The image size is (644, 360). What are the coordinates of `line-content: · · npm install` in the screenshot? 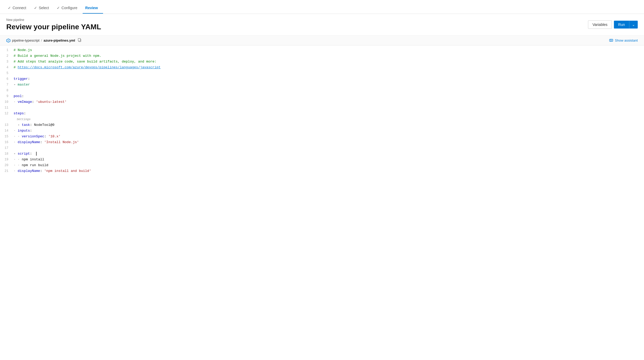 It's located at (328, 160).